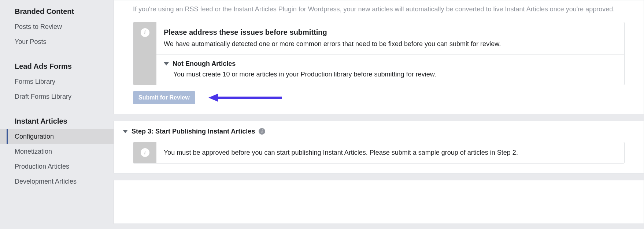 The width and height of the screenshot is (644, 229). I want to click on issue-item-title: Not Enough Articles, so click(204, 64).